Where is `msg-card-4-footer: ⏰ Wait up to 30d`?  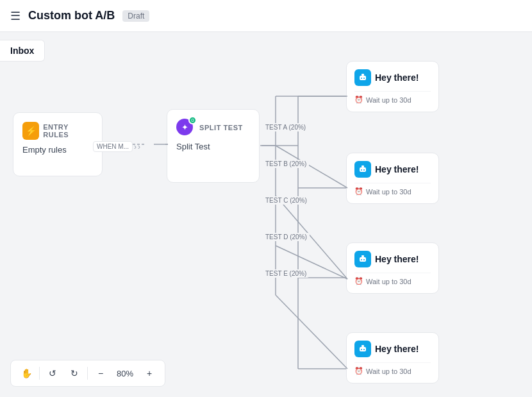
msg-card-4-footer: ⏰ Wait up to 30d is located at coordinates (392, 369).